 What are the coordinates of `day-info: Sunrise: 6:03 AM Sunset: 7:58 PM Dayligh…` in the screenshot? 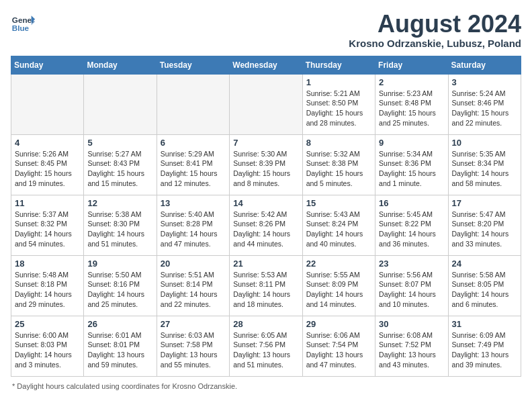 It's located at (193, 351).